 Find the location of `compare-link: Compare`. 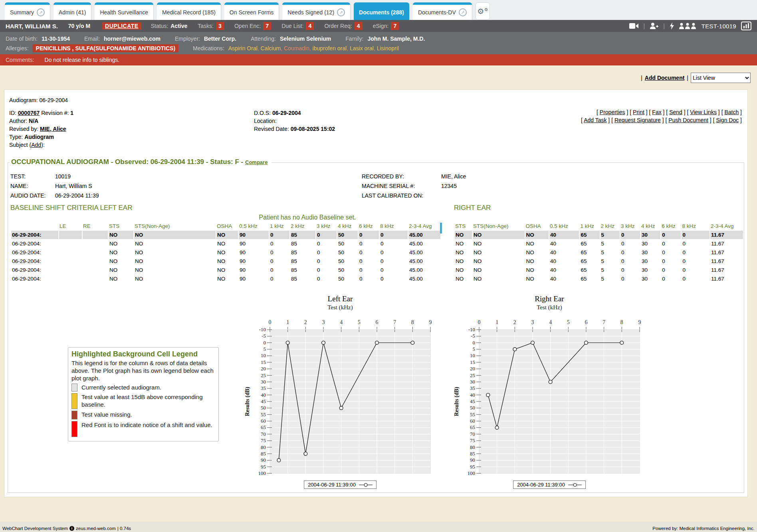

compare-link: Compare is located at coordinates (256, 162).